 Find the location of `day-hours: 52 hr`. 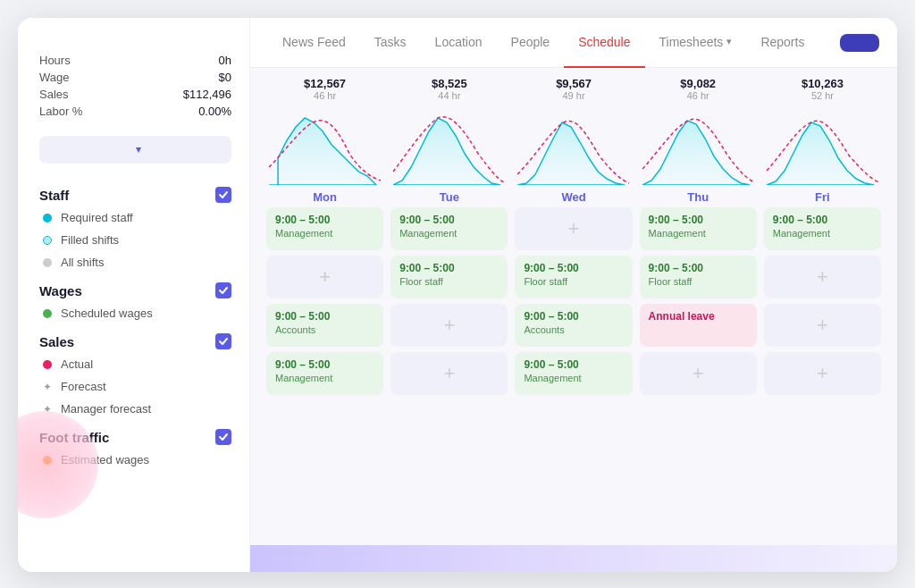

day-hours: 52 hr is located at coordinates (822, 96).